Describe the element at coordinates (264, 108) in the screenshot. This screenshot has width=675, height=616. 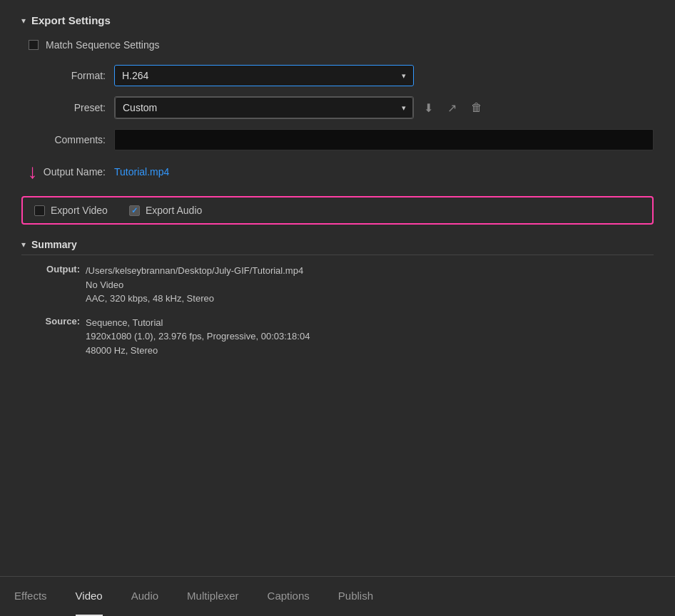
I see `preset-select-wrapper: CustomMatch Source - High bitrateMatch S…` at that location.